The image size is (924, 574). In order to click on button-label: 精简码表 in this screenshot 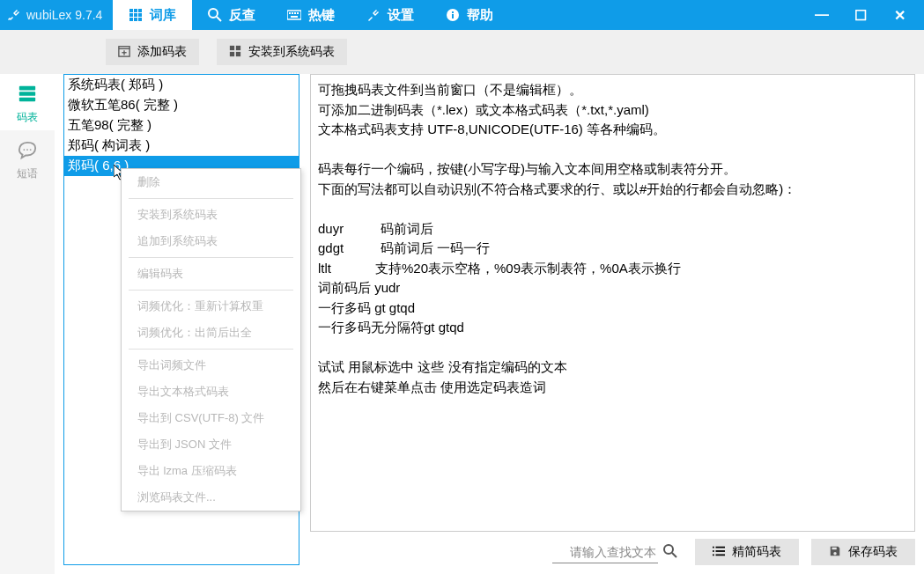, I will do `click(757, 552)`.